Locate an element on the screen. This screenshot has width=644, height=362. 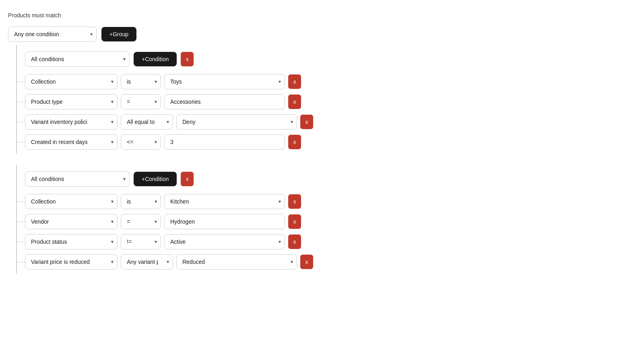
group-2-condition-1-field-wrapper: Collection▾ is located at coordinates (71, 202).